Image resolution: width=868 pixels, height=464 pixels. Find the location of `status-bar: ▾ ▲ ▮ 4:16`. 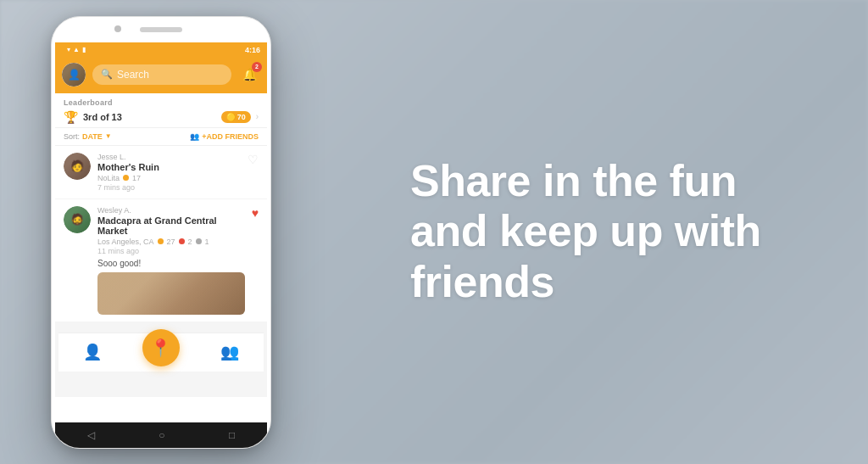

status-bar: ▾ ▲ ▮ 4:16 is located at coordinates (161, 50).